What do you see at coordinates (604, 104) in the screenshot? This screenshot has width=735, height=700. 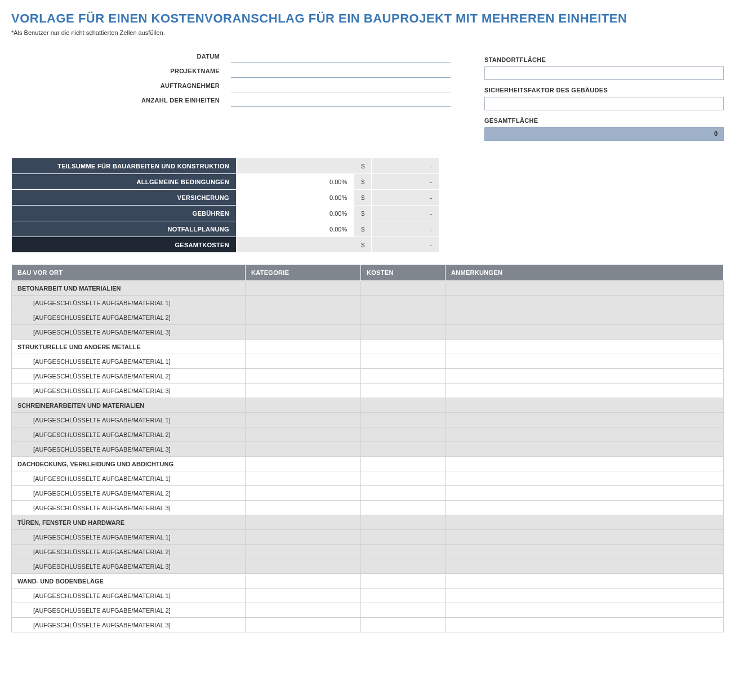 I see `safety-input` at bounding box center [604, 104].